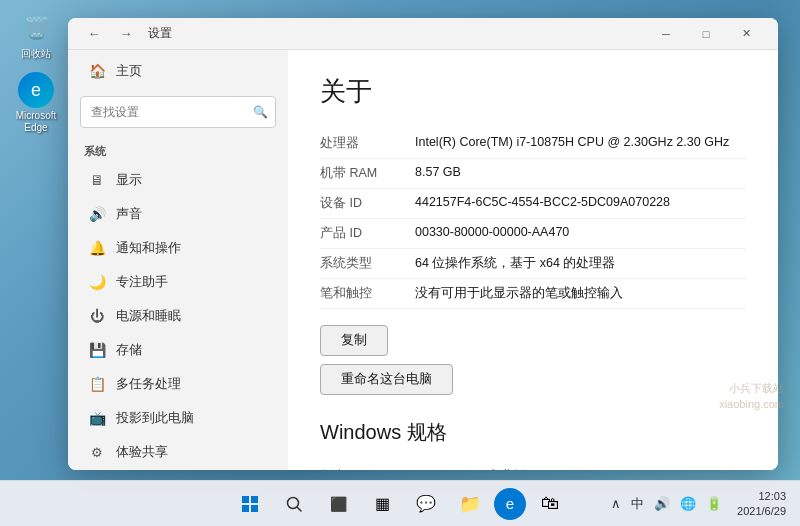 The height and width of the screenshot is (526, 800). What do you see at coordinates (533, 294) in the screenshot?
I see `spec-row-pen: 笔和触控 没有可用于此显示器的笔或触控输入` at bounding box center [533, 294].